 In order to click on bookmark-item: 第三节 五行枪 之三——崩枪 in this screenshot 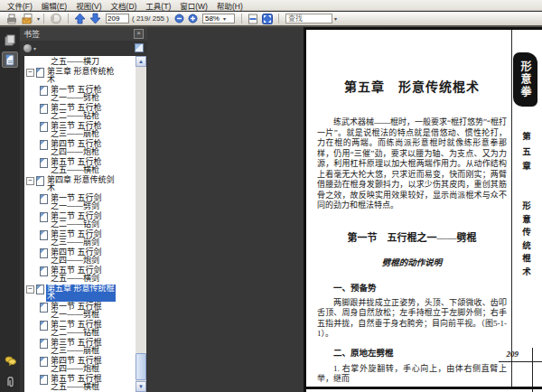, I will do `click(87, 130)`.